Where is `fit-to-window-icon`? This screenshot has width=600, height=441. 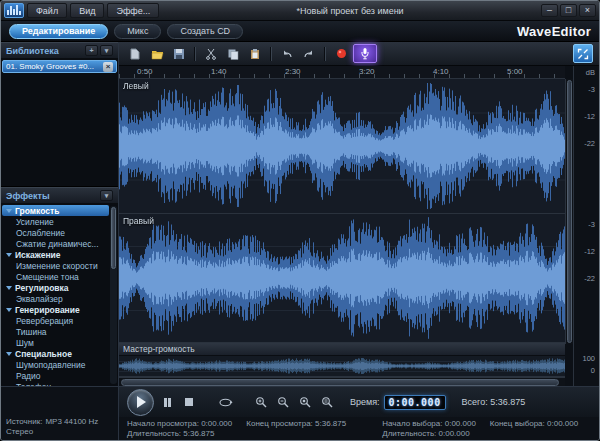
fit-to-window-icon is located at coordinates (583, 54).